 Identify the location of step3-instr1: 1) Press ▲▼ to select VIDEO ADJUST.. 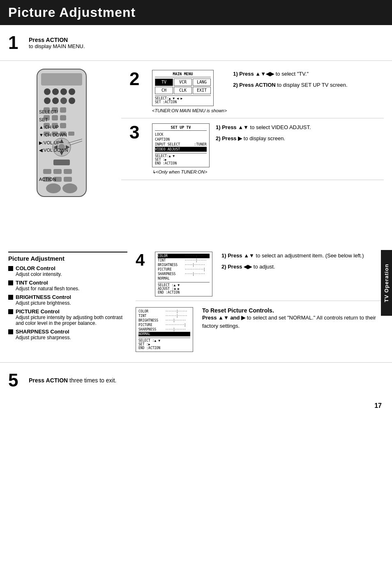
(296, 127).